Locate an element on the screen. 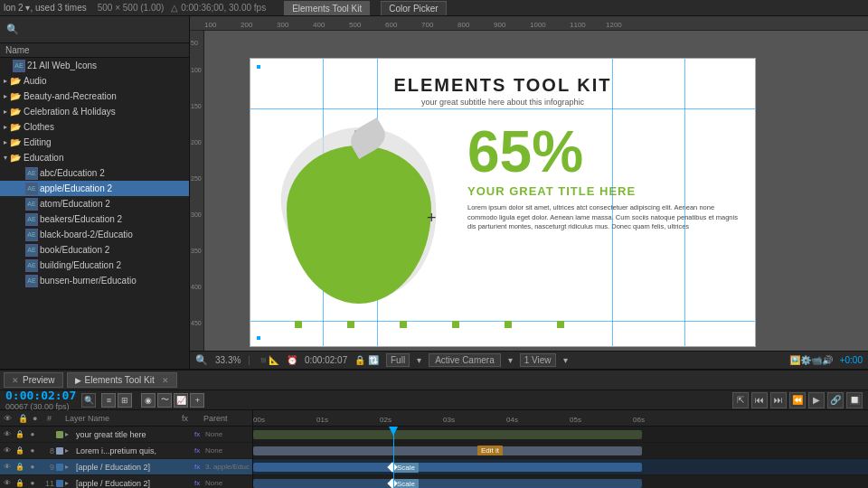 The image size is (868, 488). views-selector: 1 View is located at coordinates (538, 360).